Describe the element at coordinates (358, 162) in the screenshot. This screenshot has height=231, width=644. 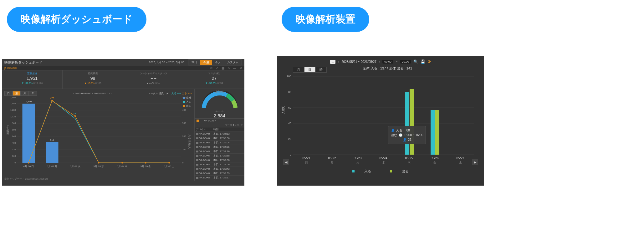
I see `svg-text: 火` at that location.